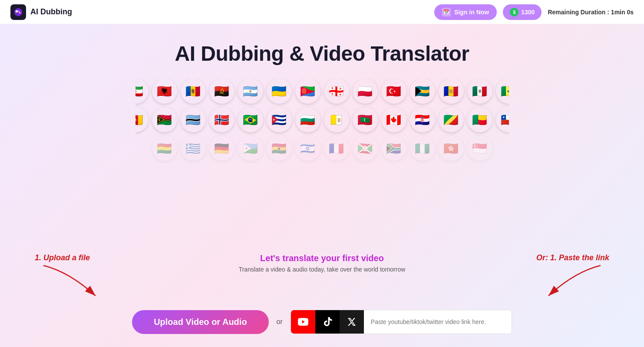 The image size is (644, 347). What do you see at coordinates (337, 148) in the screenshot?
I see `flag-item: 🇫🇷` at bounding box center [337, 148].